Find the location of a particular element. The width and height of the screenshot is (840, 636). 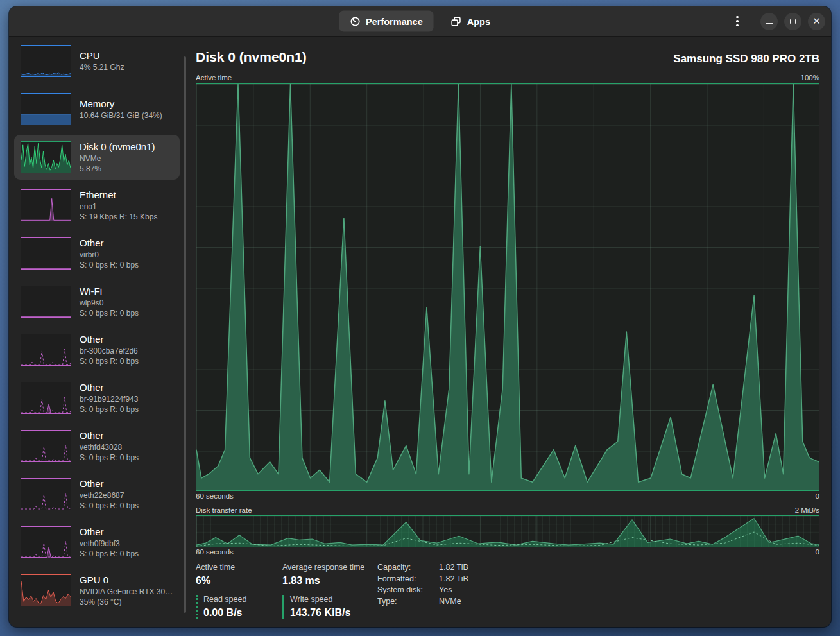

sidebar-item-subtitle: br-300cba7ef2d6 is located at coordinates (109, 352).